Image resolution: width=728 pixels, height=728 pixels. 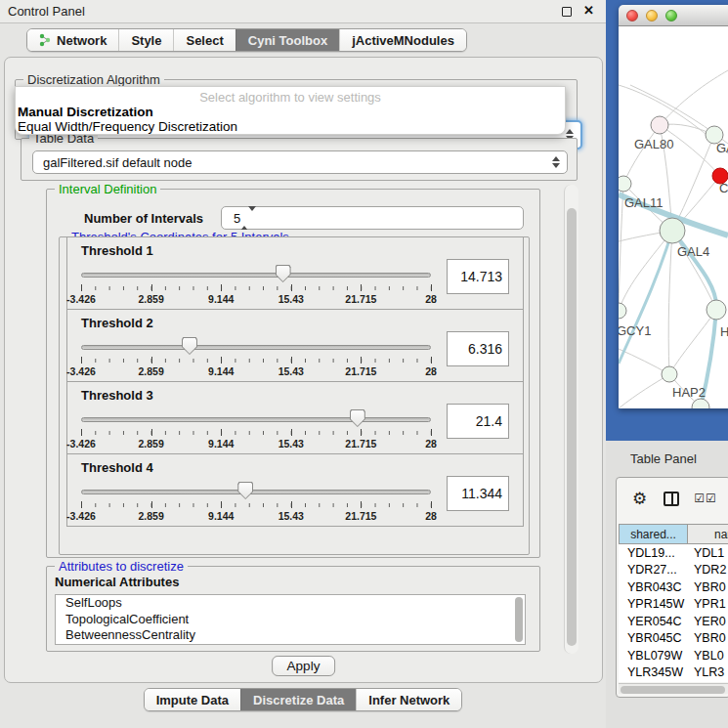 What do you see at coordinates (652, 16) in the screenshot?
I see `minimize-traffic-light-icon` at bounding box center [652, 16].